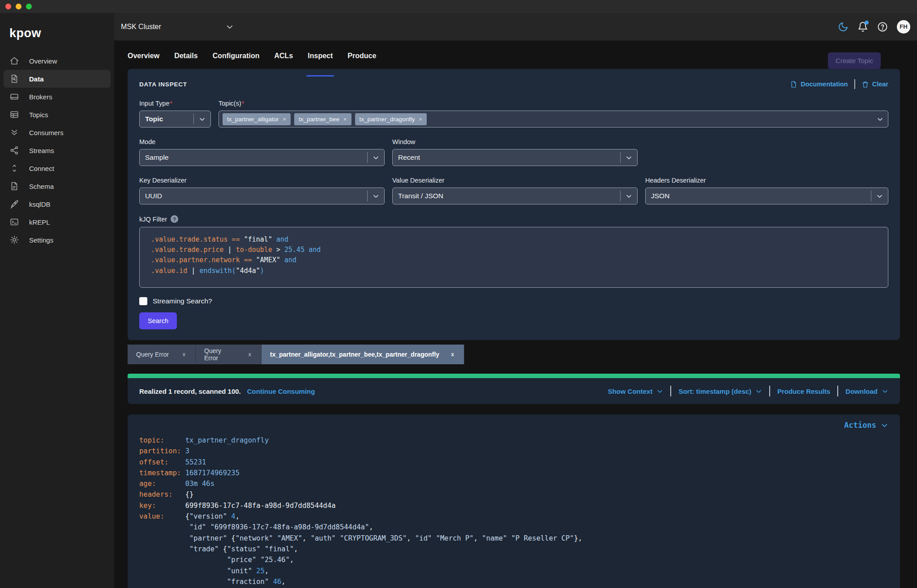 The image size is (917, 588). I want to click on sidebar-item-brokers: Brokers, so click(57, 97).